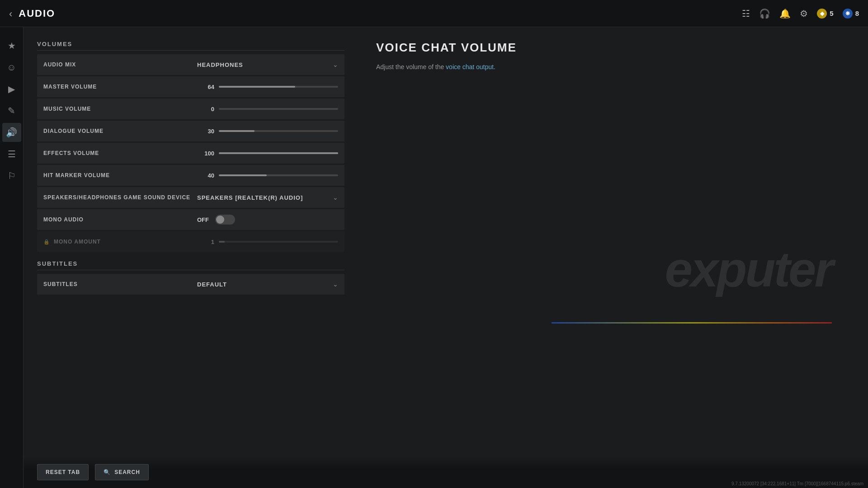 Image resolution: width=868 pixels, height=488 pixels. Describe the element at coordinates (191, 109) in the screenshot. I see `music-volume-row: MUSIC VOLUME 0` at that location.